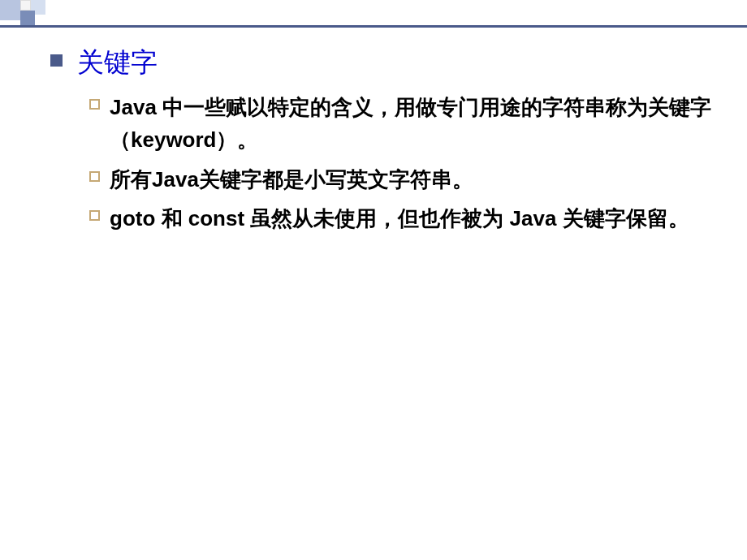  Describe the element at coordinates (402, 123) in the screenshot. I see `list-item: Java 中一些赋以特定的含义，用做专门用途的字符串称为关键字（keyword）…` at that location.